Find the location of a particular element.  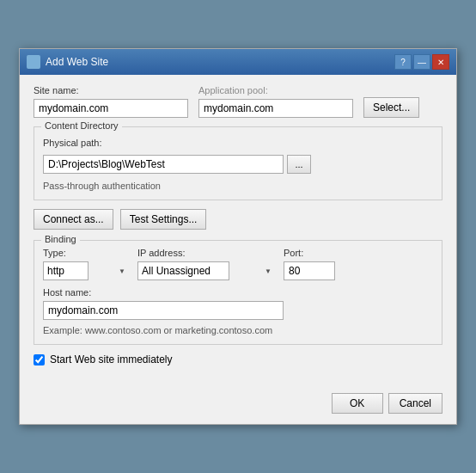

select-button: Select... is located at coordinates (392, 108).